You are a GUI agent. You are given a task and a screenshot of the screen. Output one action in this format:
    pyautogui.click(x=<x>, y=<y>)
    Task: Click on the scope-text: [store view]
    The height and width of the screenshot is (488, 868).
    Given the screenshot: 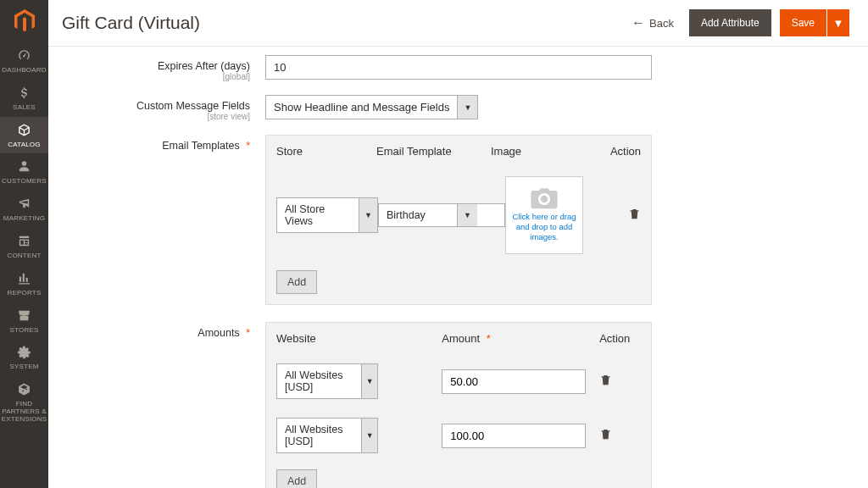 What is the action you would take?
    pyautogui.click(x=156, y=117)
    